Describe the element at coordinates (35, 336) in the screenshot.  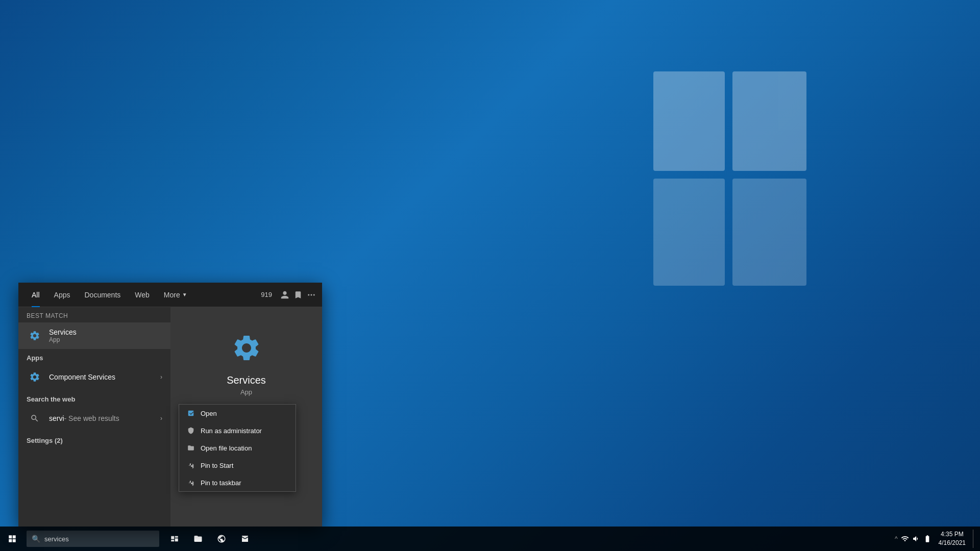
I see `services-icon-small` at that location.